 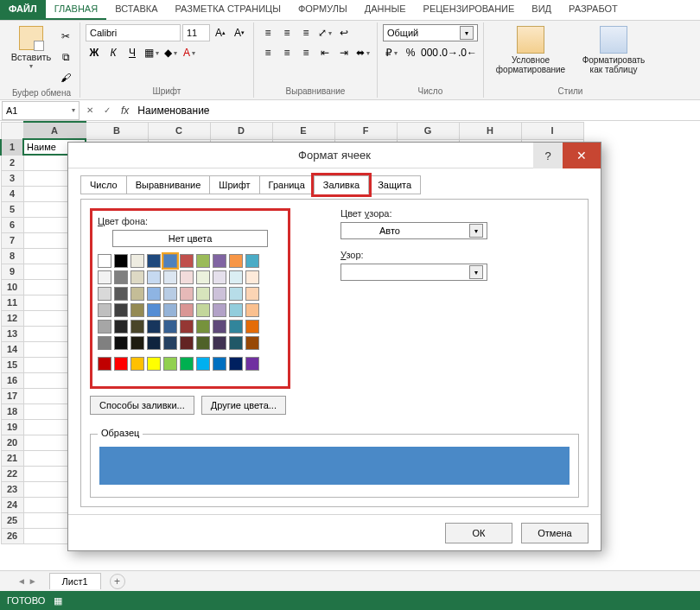 I want to click on increase-decimal-button: .0→, so click(x=449, y=53).